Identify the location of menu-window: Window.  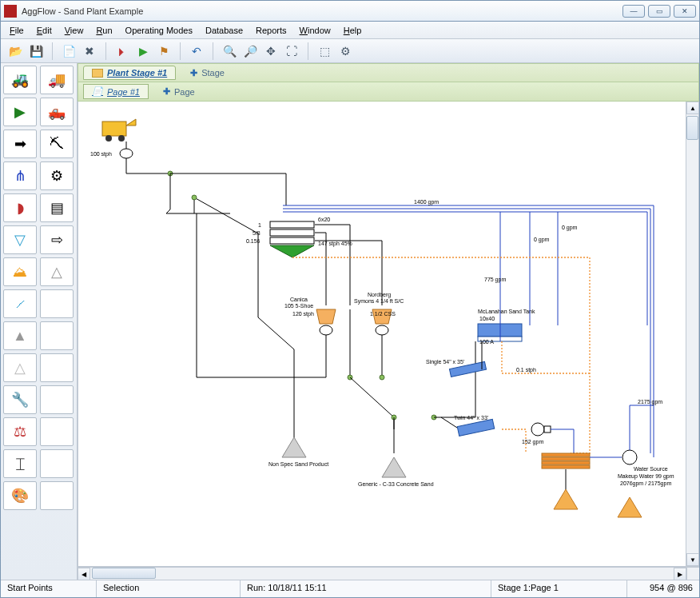
(315, 30).